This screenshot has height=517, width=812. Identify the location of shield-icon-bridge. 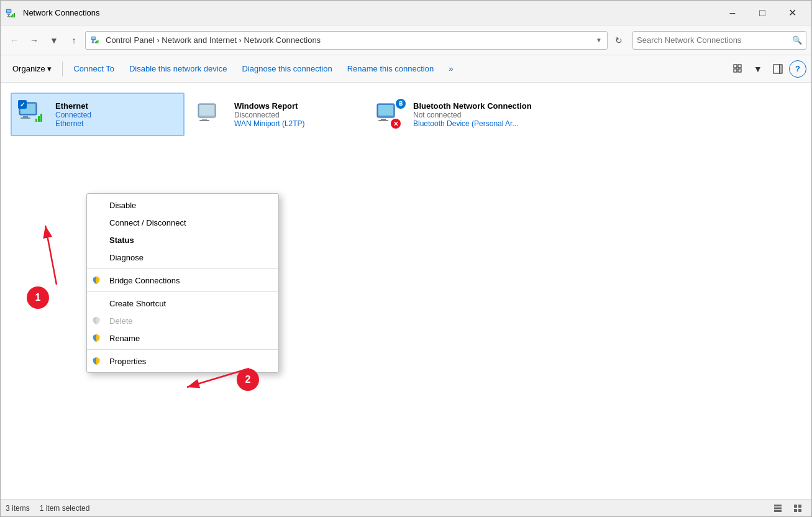
(96, 280).